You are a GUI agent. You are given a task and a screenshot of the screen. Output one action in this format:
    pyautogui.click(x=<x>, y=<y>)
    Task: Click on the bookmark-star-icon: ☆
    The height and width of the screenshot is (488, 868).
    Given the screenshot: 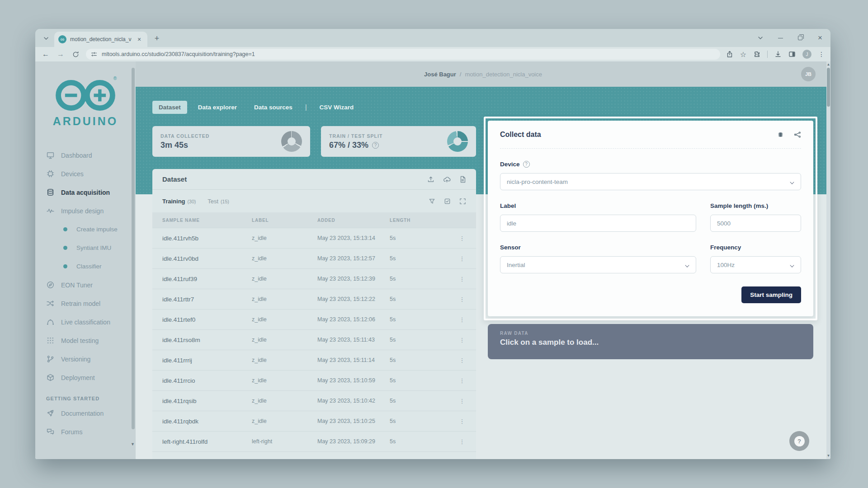 What is the action you would take?
    pyautogui.click(x=743, y=54)
    